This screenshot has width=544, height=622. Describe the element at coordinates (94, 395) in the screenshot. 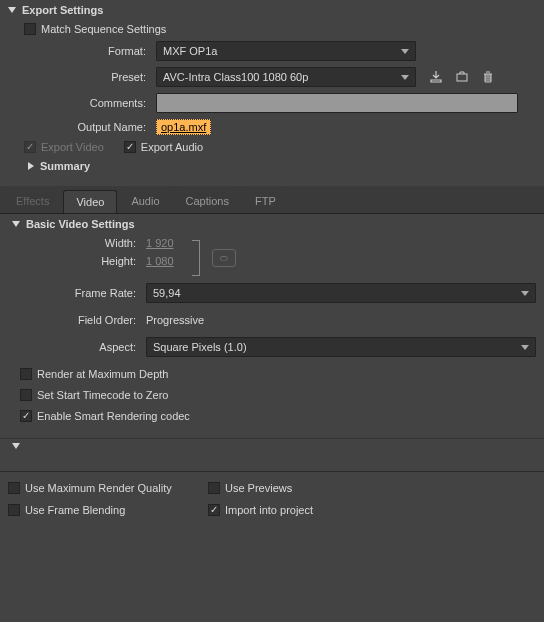

I see `set-start-timecode-checkbox: Set Start Timecode to Zero` at that location.